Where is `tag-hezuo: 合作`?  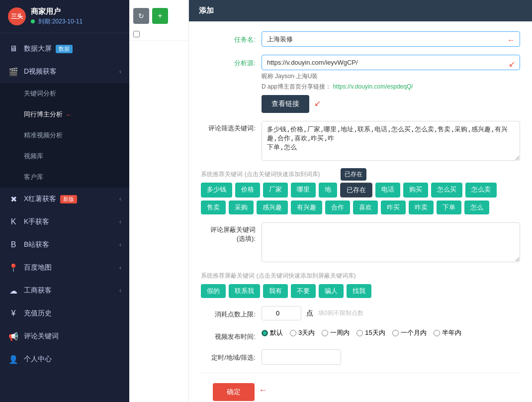
tag-hezuo: 合作 is located at coordinates (338, 207).